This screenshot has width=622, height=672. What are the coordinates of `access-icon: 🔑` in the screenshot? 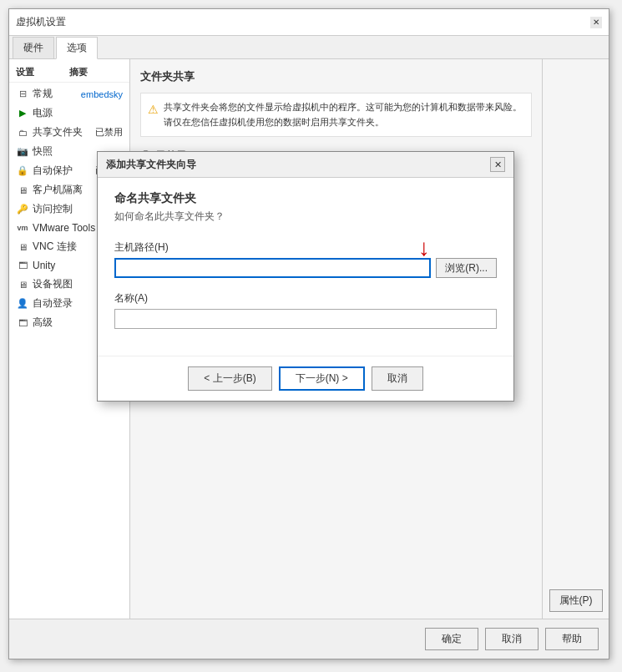 It's located at (23, 210).